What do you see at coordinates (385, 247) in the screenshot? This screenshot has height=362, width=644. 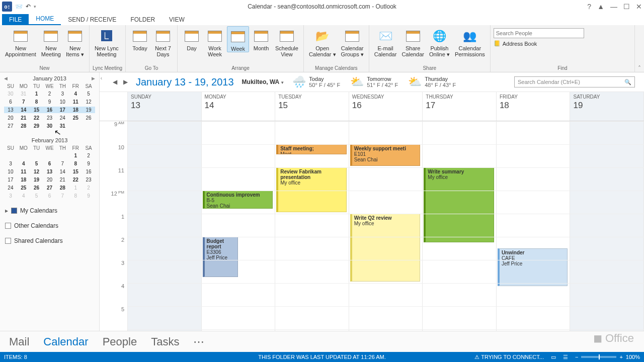 I see `calendar-event: Write Q2 reviewMy office` at bounding box center [385, 247].